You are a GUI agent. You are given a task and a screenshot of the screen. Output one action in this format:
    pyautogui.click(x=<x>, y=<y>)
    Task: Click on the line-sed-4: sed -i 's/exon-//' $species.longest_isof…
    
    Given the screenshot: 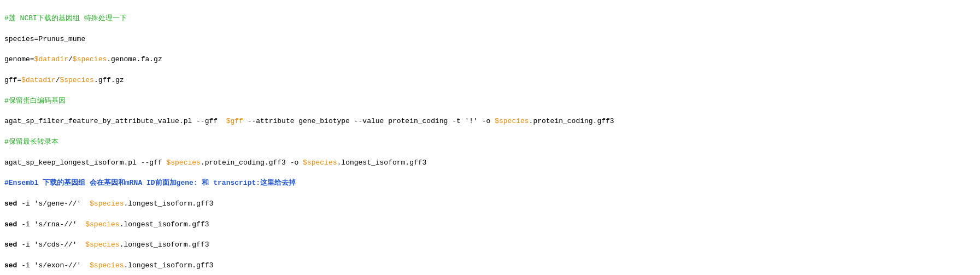 What is the action you would take?
    pyautogui.click(x=109, y=266)
    